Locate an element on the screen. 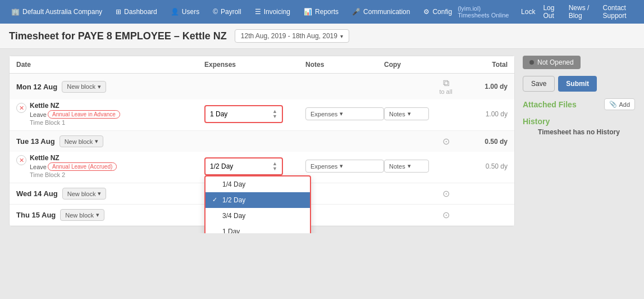  leave-prefix-mon: Leave is located at coordinates (38, 115).